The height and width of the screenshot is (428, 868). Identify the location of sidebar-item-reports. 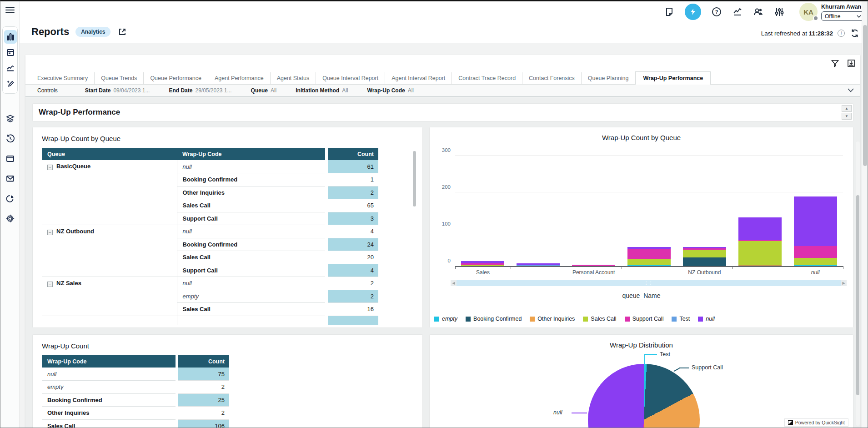
(10, 37).